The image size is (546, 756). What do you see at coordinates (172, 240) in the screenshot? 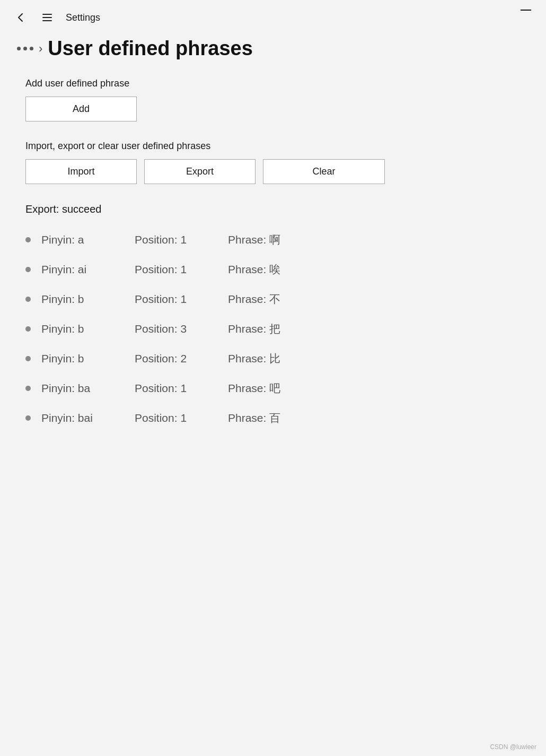
I see `phrase-text: Pinyin: aPosition: 1Phrase: 啊` at bounding box center [172, 240].